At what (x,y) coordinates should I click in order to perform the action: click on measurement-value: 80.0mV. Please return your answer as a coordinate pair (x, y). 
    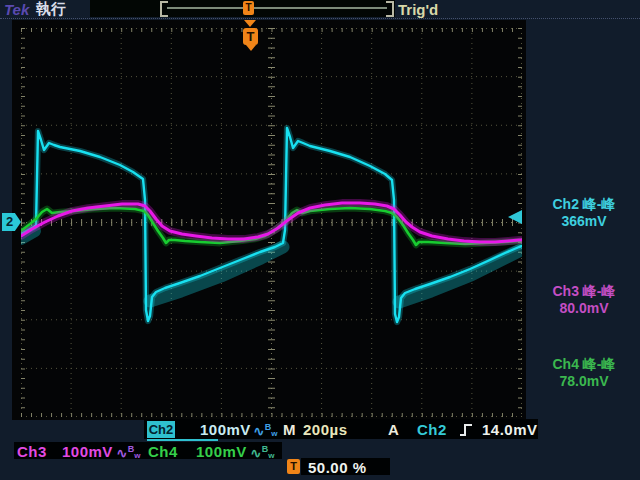
    Looking at the image, I should click on (584, 308).